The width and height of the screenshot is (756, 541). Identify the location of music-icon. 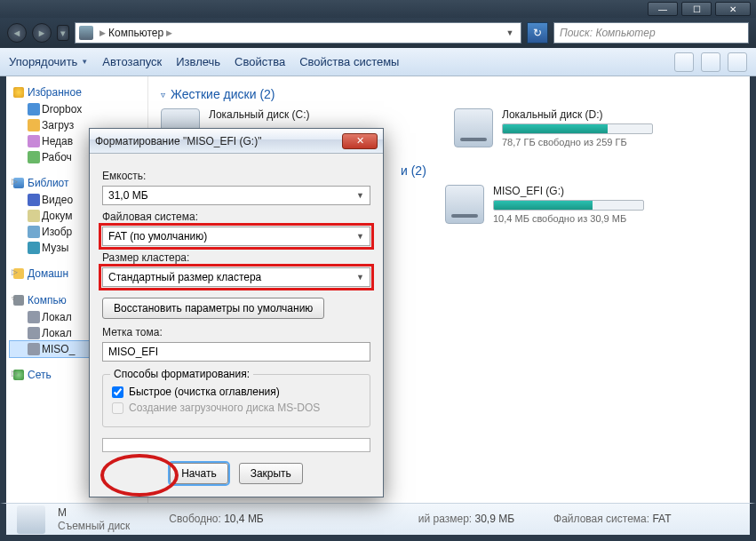
(34, 248).